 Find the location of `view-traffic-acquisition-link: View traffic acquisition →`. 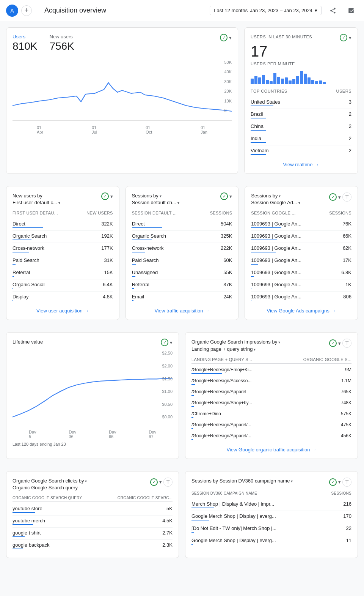

view-traffic-acquisition-link: View traffic acquisition → is located at coordinates (182, 308).